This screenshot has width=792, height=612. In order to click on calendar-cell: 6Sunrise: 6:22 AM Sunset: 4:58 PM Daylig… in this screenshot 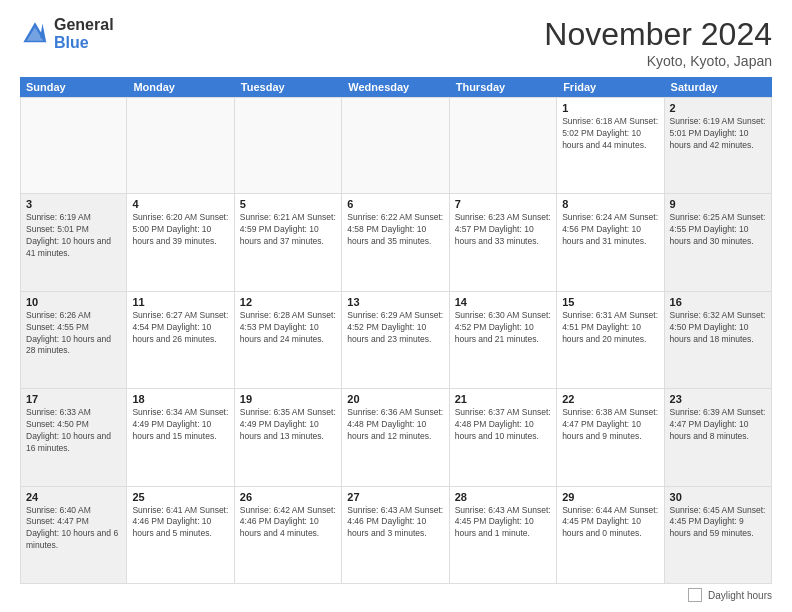, I will do `click(396, 242)`.